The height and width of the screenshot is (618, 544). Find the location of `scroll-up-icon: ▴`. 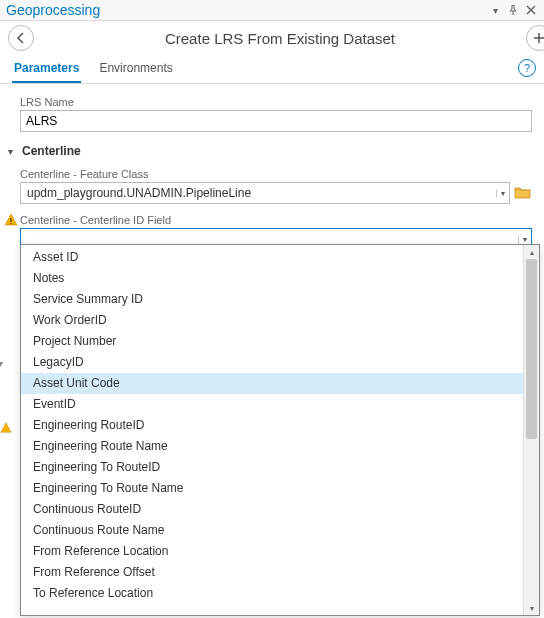

scroll-up-icon: ▴ is located at coordinates (532, 252).